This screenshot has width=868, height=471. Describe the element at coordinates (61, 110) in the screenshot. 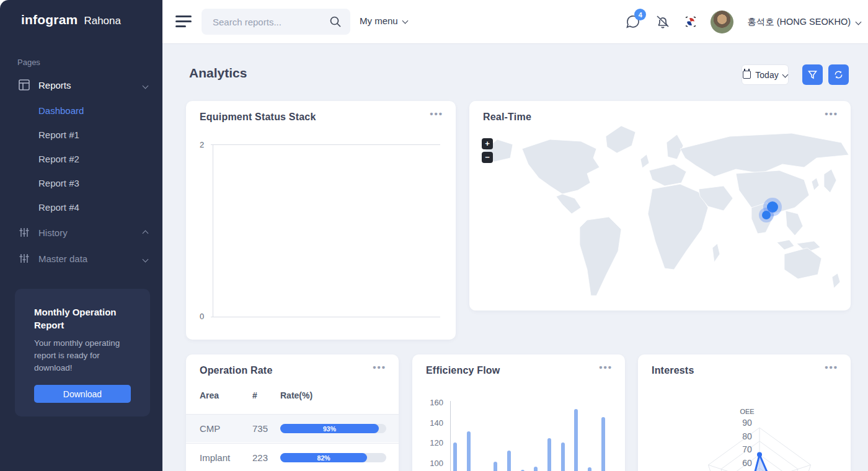

I see `sidebar-item-dashboard: Dashboard` at that location.